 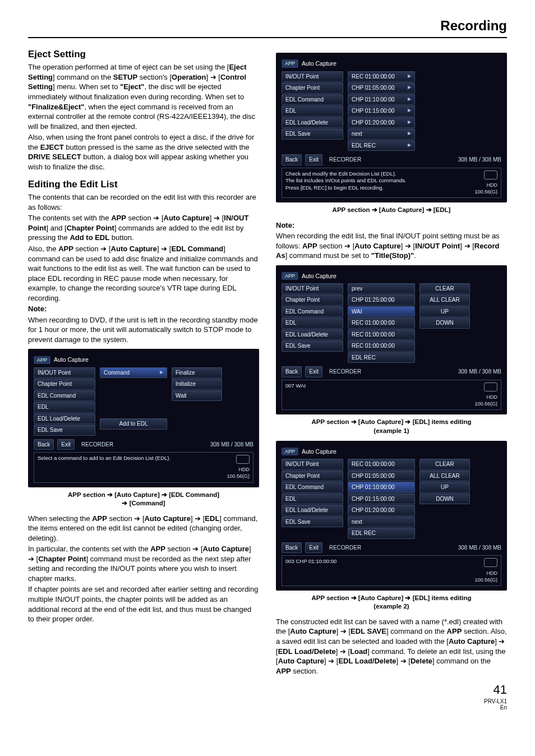 What do you see at coordinates (290, 276) in the screenshot?
I see `app-badge: APP` at bounding box center [290, 276].